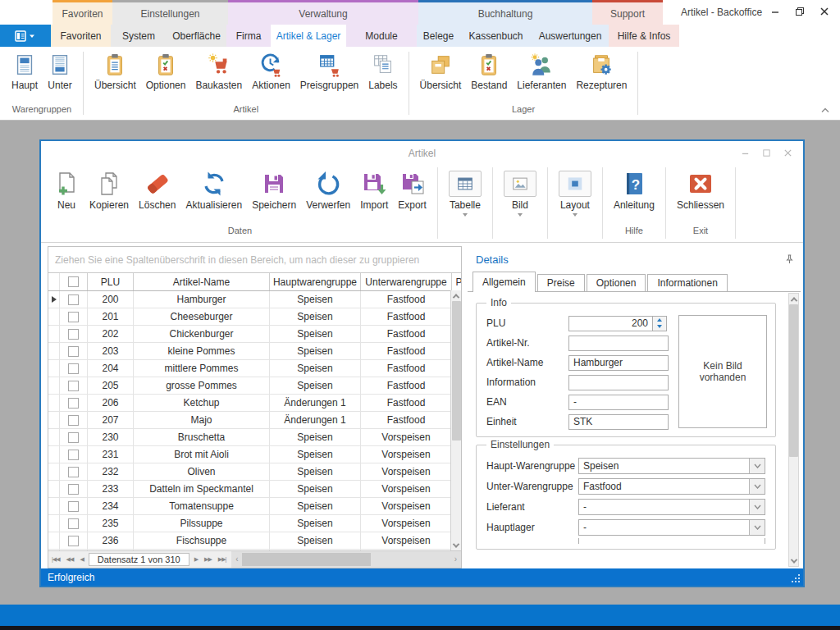 This screenshot has width=840, height=630. What do you see at coordinates (619, 422) in the screenshot?
I see `einheit-input: STK` at bounding box center [619, 422].